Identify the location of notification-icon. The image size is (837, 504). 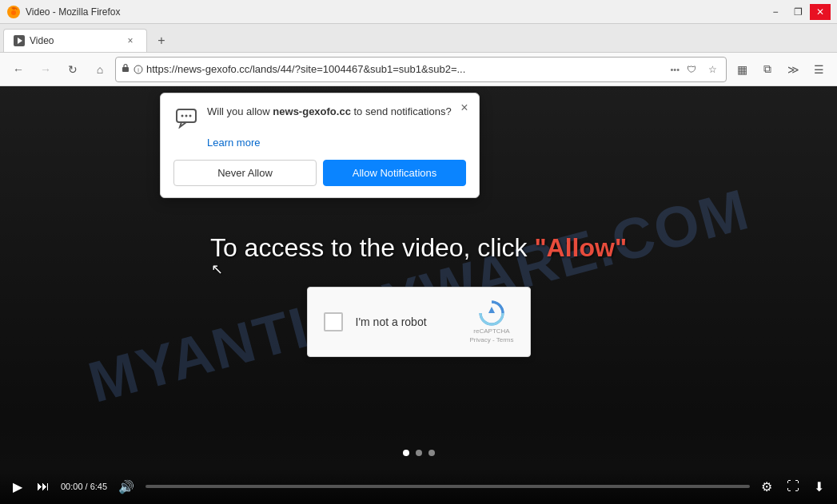
(186, 117).